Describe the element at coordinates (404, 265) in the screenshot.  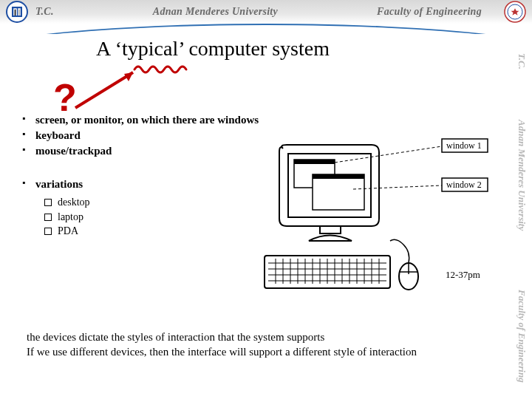
I see `mouse-icon` at that location.